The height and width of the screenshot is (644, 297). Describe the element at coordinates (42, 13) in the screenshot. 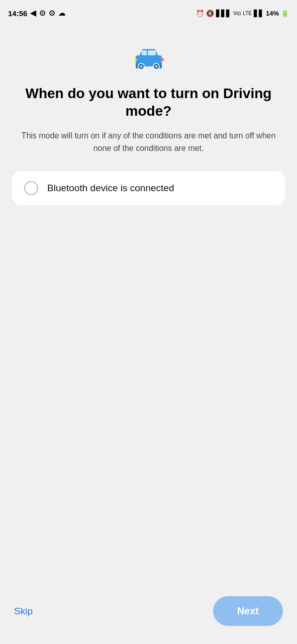

I see `circle-icon: ⊙` at that location.